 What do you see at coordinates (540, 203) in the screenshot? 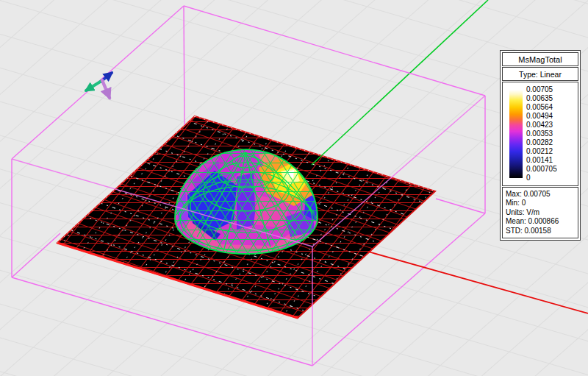
I see `stat-line: Min: 0` at bounding box center [540, 203].